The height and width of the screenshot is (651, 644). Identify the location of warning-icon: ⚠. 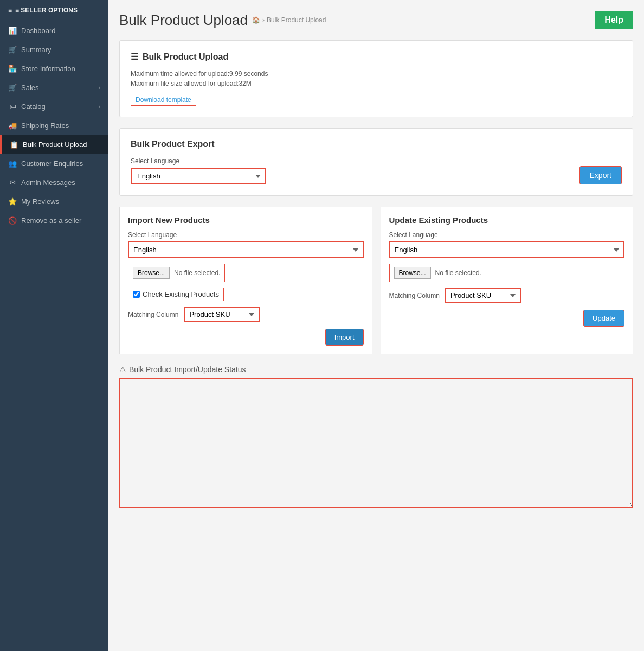
(123, 369).